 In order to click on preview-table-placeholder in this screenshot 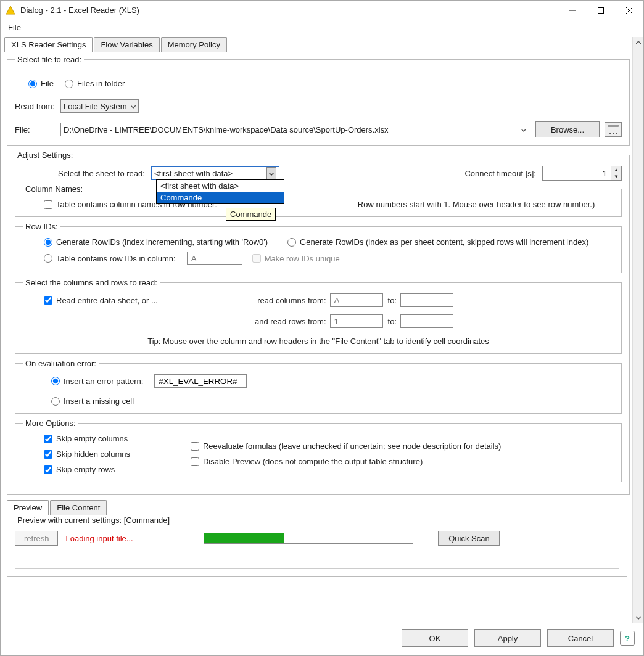, I will do `click(317, 560)`.